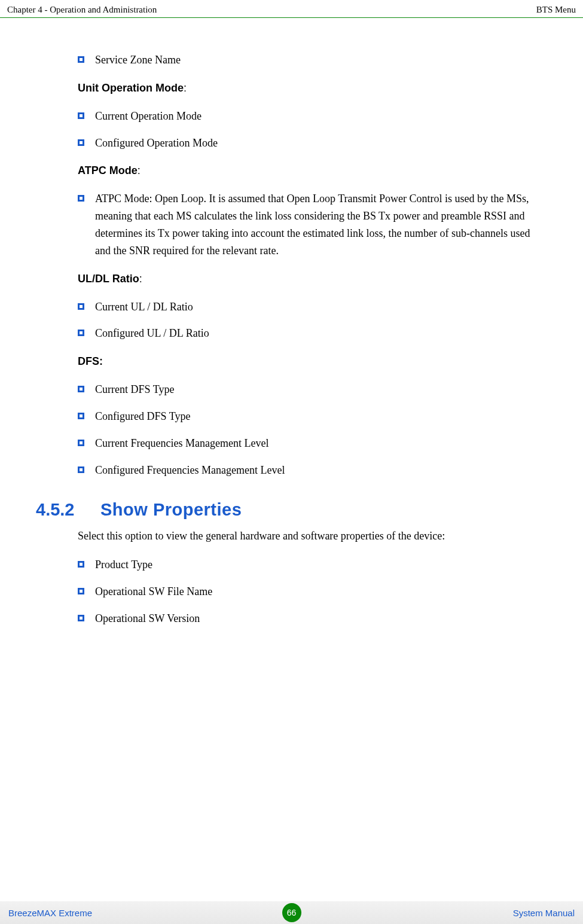 The width and height of the screenshot is (583, 924). I want to click on bullet-text: Current DFS Type, so click(321, 390).